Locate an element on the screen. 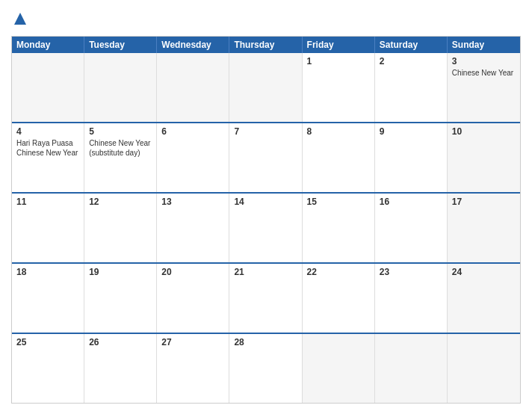 This screenshot has height=411, width=532. day-number: 26 is located at coordinates (120, 342).